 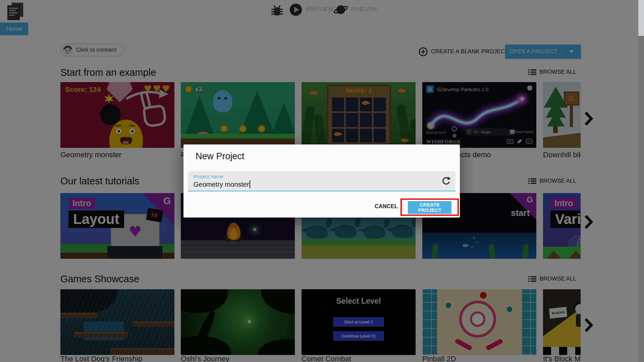 I want to click on new-project-dialog: New Project Project name Geometry monste…, so click(x=322, y=181).